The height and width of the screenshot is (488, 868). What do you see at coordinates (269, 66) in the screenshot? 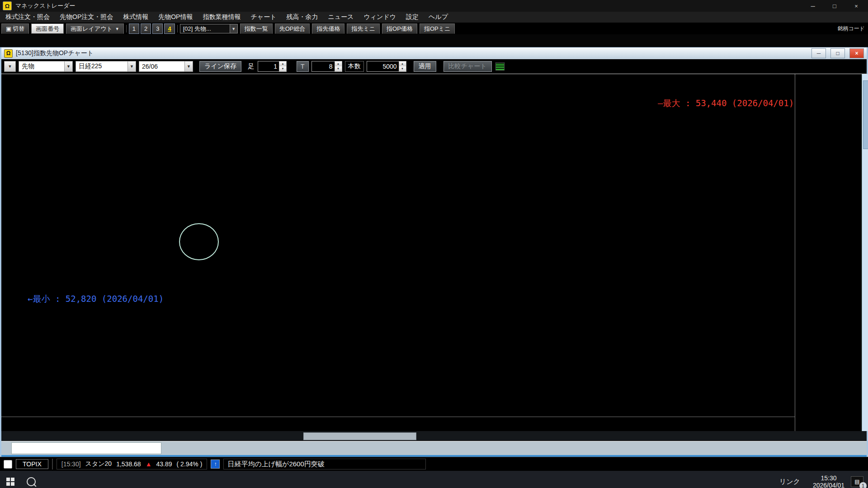
I see `bar-interval-value: 1` at bounding box center [269, 66].